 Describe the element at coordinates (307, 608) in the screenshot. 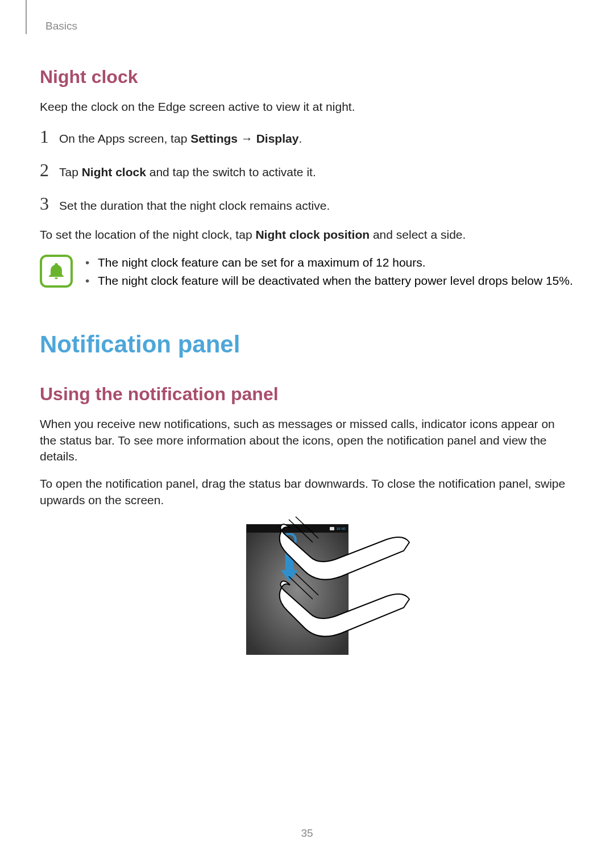

I see `phone-illustration: 10:00` at that location.